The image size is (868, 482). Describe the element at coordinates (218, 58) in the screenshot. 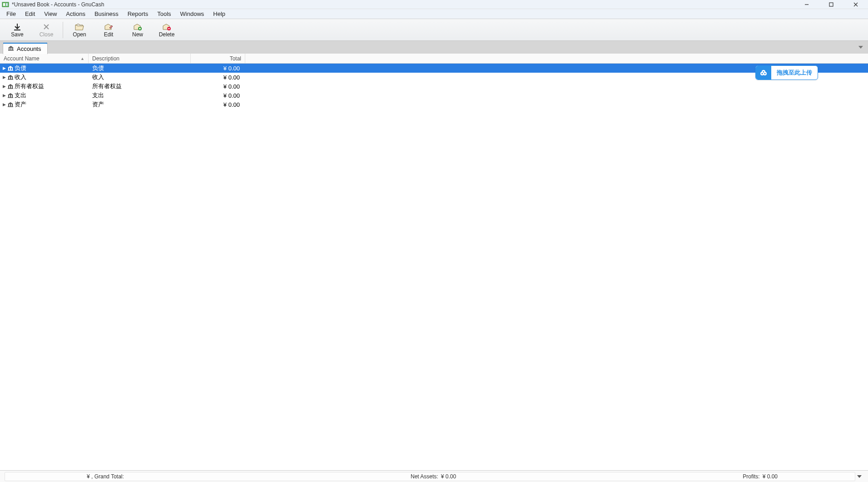

I see `column-total: Total` at that location.